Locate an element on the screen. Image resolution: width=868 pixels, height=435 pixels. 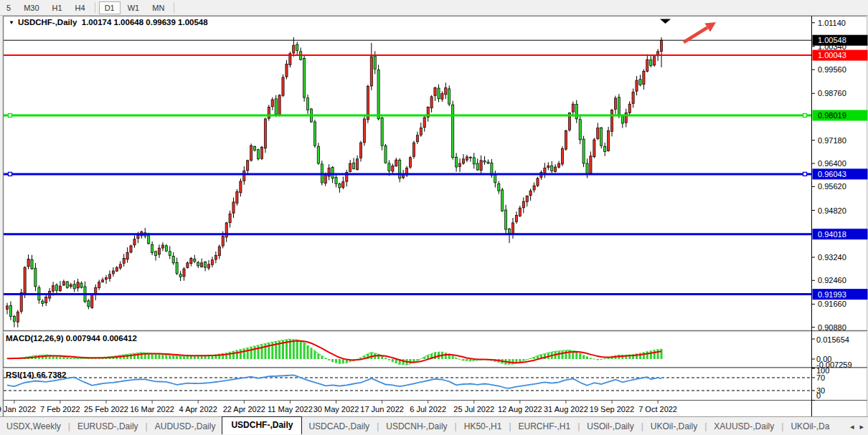
tabs-scroll-left-icon: ◂ is located at coordinates (852, 427).